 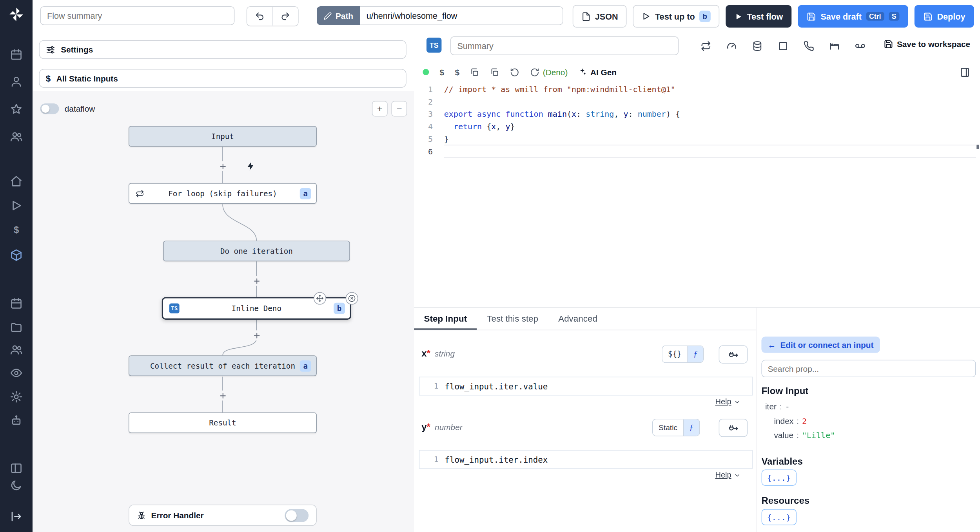 What do you see at coordinates (549, 72) in the screenshot?
I see `reload-runtime-button: (Deno)` at bounding box center [549, 72].